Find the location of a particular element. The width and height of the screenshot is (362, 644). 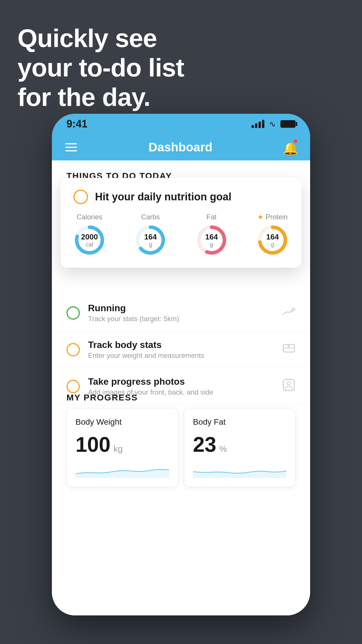

nutrition-calories: Calories 2000 cal is located at coordinates (89, 235).